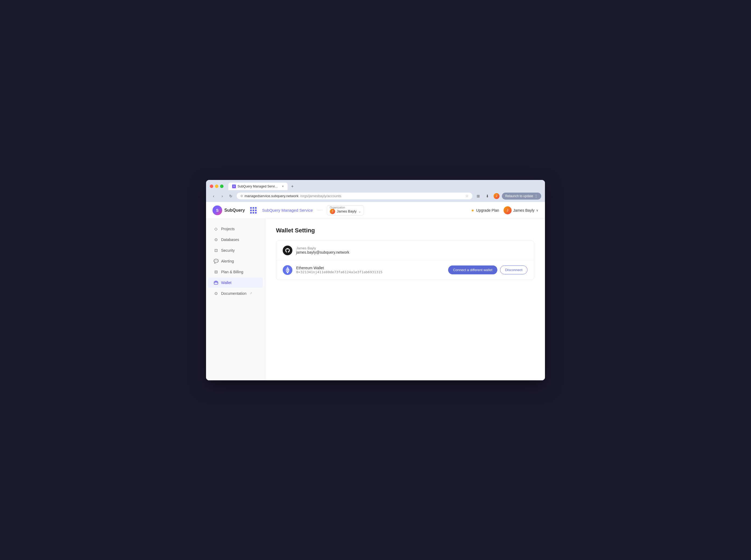 The height and width of the screenshot is (560, 751). I want to click on sidebar-item-projects: ◇ Projects, so click(235, 229).